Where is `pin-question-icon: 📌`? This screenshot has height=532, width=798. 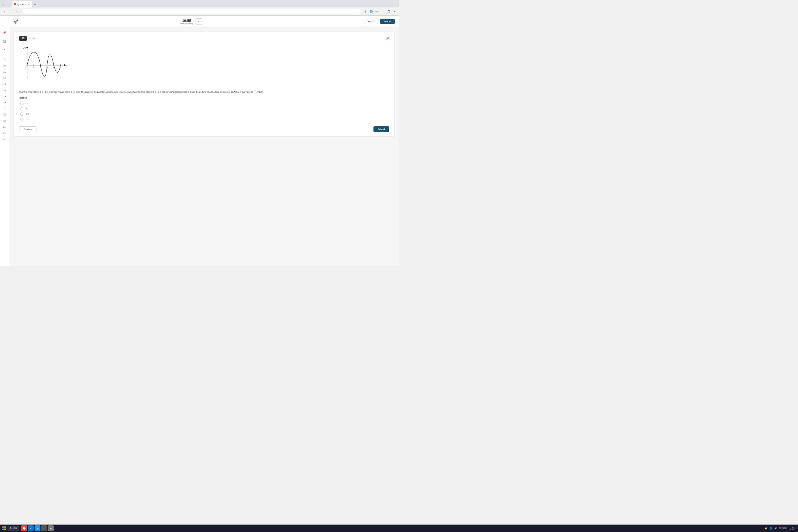 pin-question-icon: 📌 is located at coordinates (387, 39).